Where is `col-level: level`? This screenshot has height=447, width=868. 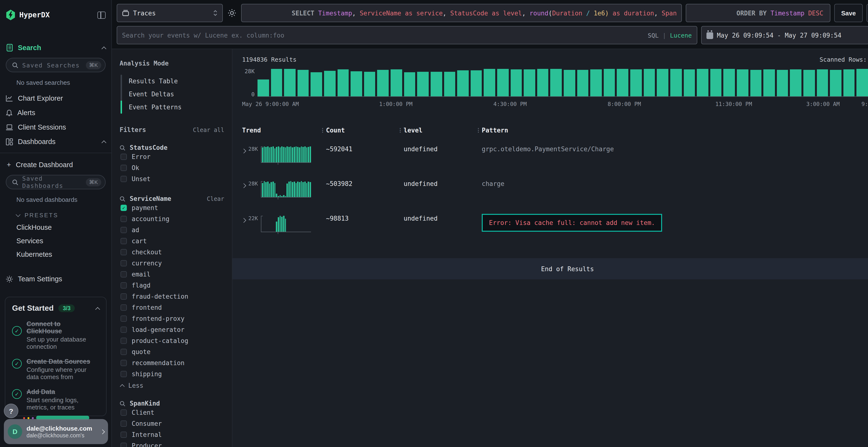
col-level: level is located at coordinates (439, 130).